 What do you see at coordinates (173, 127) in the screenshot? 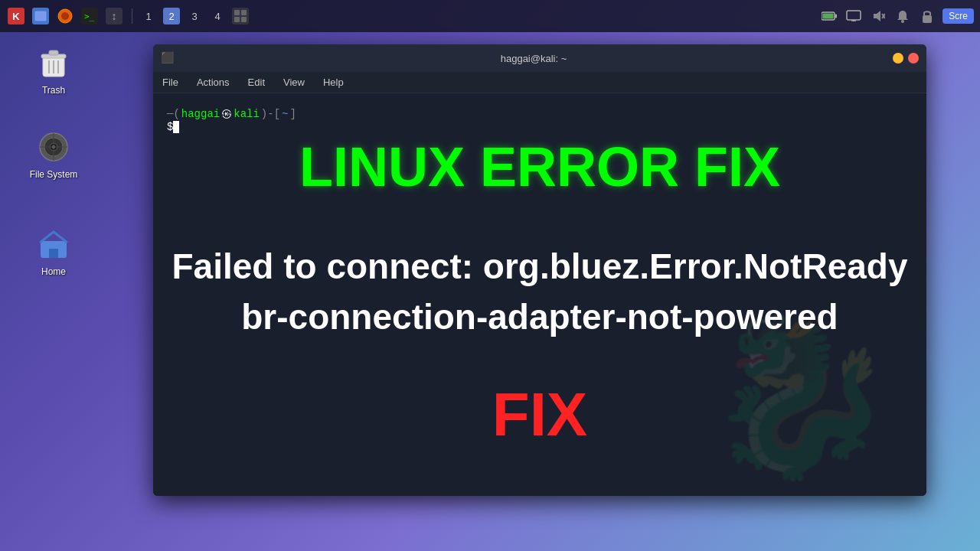
I see `terminal-dollar-line: $` at bounding box center [173, 127].